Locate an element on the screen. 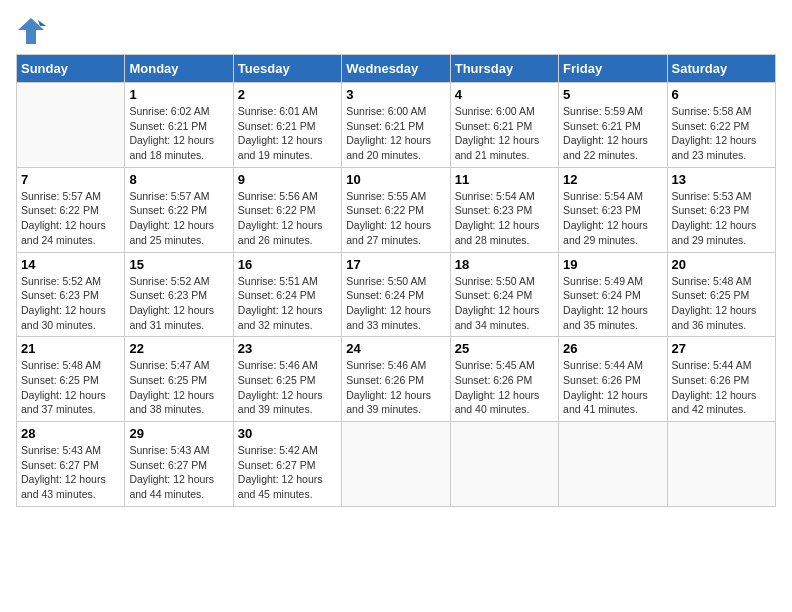  day-info: Sunrise: 6:02 AM Sunset: 6:21 PM Dayligh… is located at coordinates (178, 134).